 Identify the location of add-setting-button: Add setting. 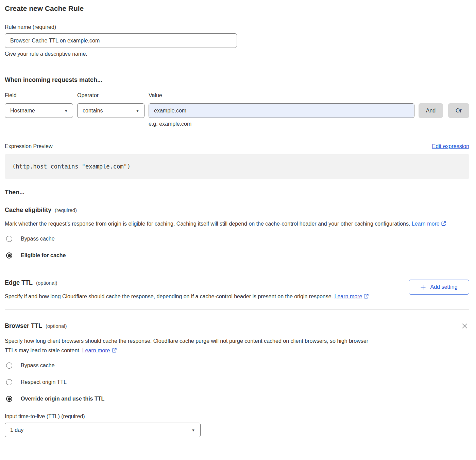
(439, 287).